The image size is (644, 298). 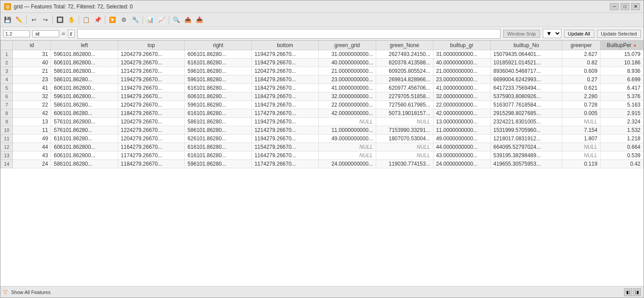 What do you see at coordinates (322, 97) in the screenshot?
I see `table-row: 6 32 596101.862800... 1194279.26670... 6…` at bounding box center [322, 97].